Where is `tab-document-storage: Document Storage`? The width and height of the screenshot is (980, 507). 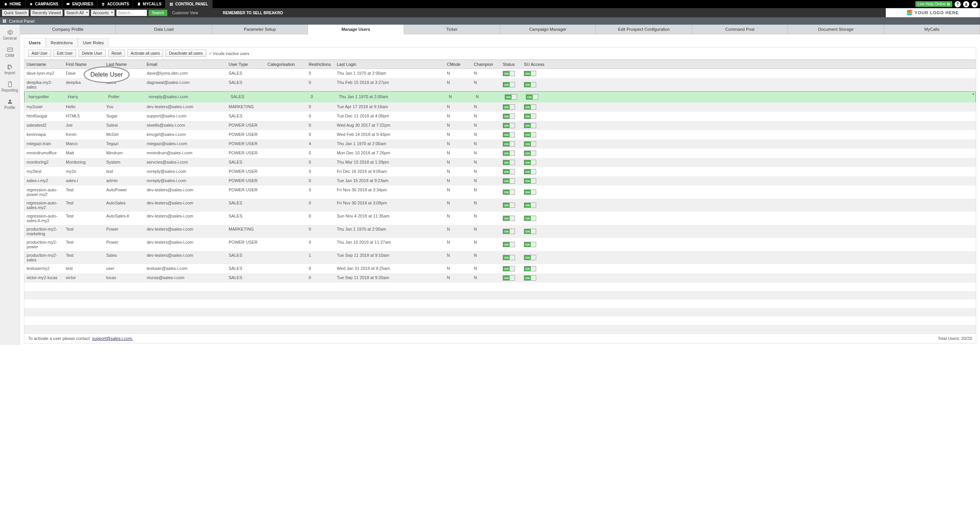 tab-document-storage: Document Storage is located at coordinates (836, 29).